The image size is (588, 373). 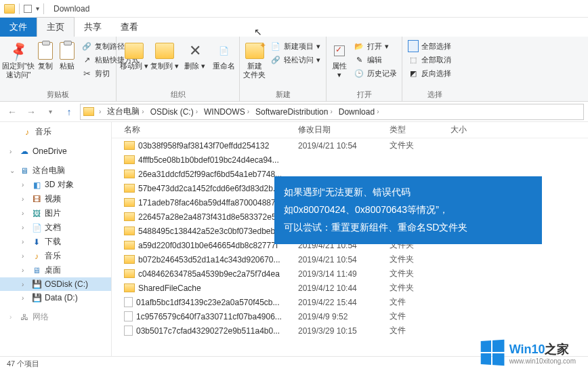 I want to click on file-name: 226457a28e2a4873f431d8e583372e5..., so click(x=211, y=217).